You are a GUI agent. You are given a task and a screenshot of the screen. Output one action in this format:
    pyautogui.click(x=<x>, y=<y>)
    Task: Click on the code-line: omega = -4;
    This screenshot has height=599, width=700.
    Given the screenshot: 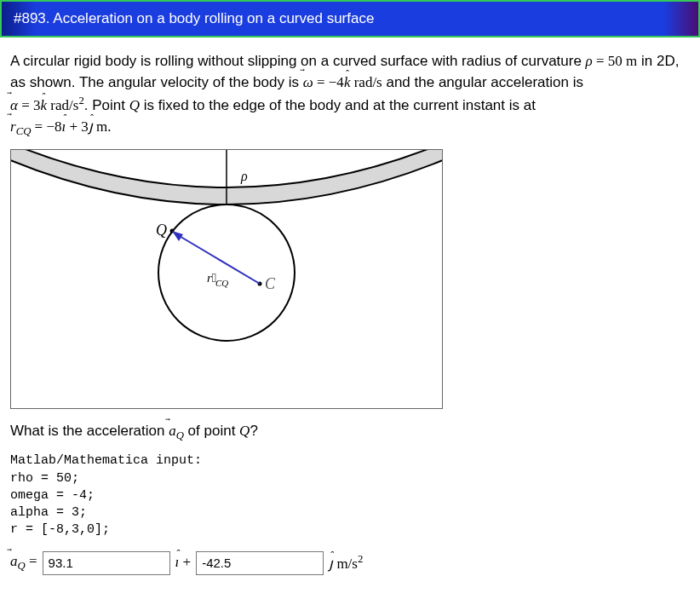 What is the action you would take?
    pyautogui.click(x=53, y=496)
    